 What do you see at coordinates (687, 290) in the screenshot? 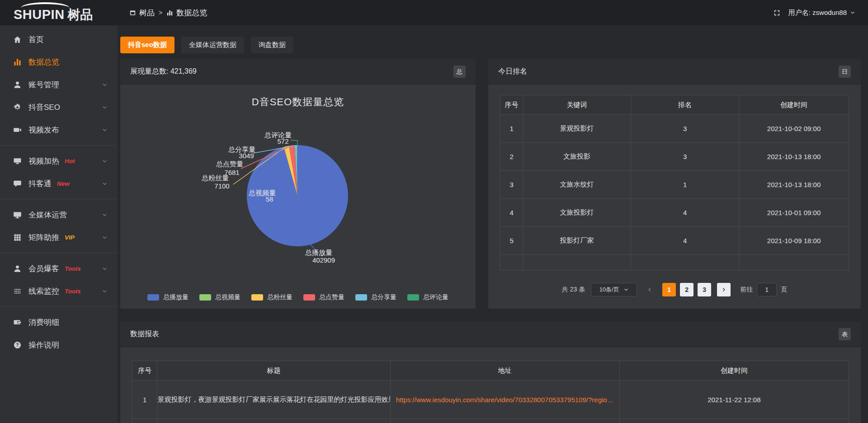
I see `page-button-2: 2` at bounding box center [687, 290].